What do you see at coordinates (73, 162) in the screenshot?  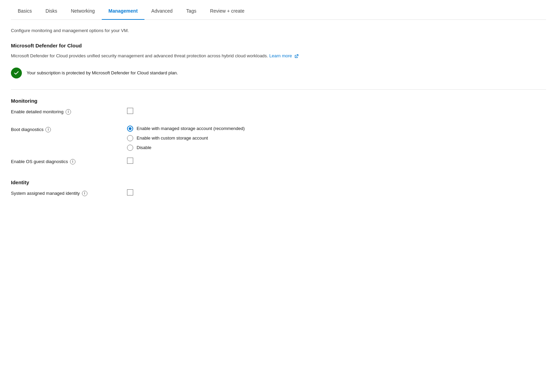 I see `os-guest-diagnostics-info-icon: i` at bounding box center [73, 162].